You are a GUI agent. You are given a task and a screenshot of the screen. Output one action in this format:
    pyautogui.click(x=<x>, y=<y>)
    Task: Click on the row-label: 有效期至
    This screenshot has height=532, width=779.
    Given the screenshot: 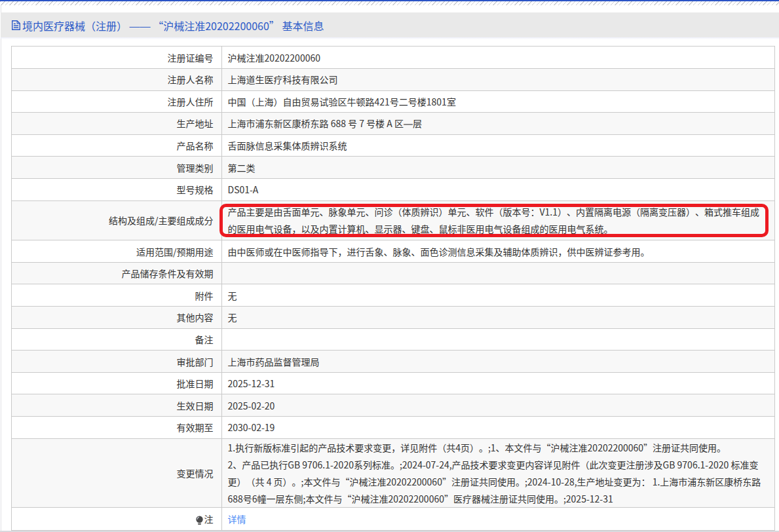 What is the action you would take?
    pyautogui.click(x=195, y=427)
    